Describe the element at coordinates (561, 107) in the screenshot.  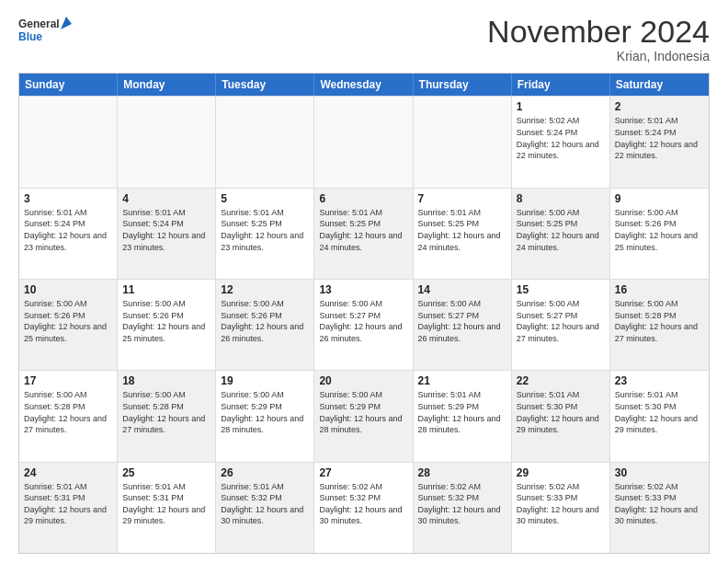
I see `day-number: 1` at that location.